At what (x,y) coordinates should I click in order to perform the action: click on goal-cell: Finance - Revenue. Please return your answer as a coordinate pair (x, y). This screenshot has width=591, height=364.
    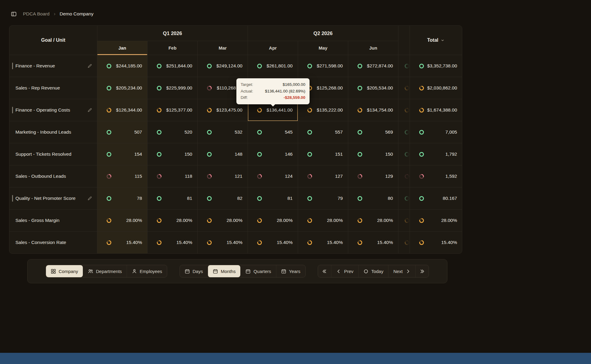
    Looking at the image, I should click on (53, 66).